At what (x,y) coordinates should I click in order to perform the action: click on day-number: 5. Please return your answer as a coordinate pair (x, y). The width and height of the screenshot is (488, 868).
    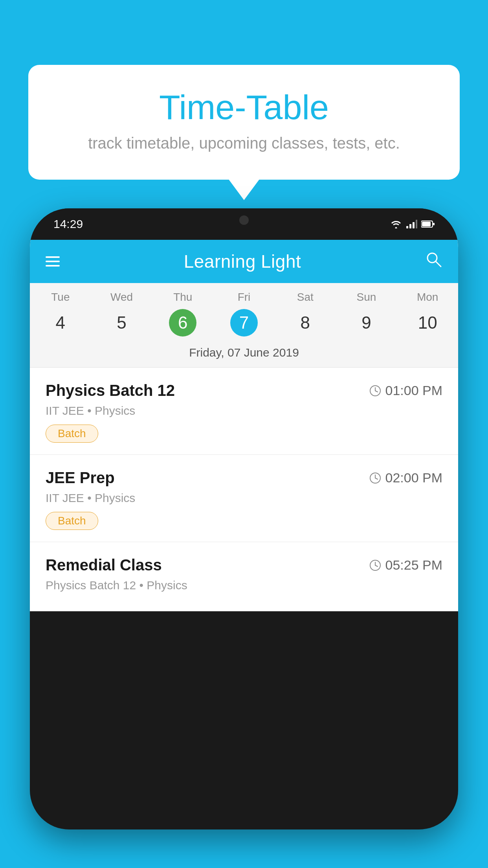
    Looking at the image, I should click on (122, 323).